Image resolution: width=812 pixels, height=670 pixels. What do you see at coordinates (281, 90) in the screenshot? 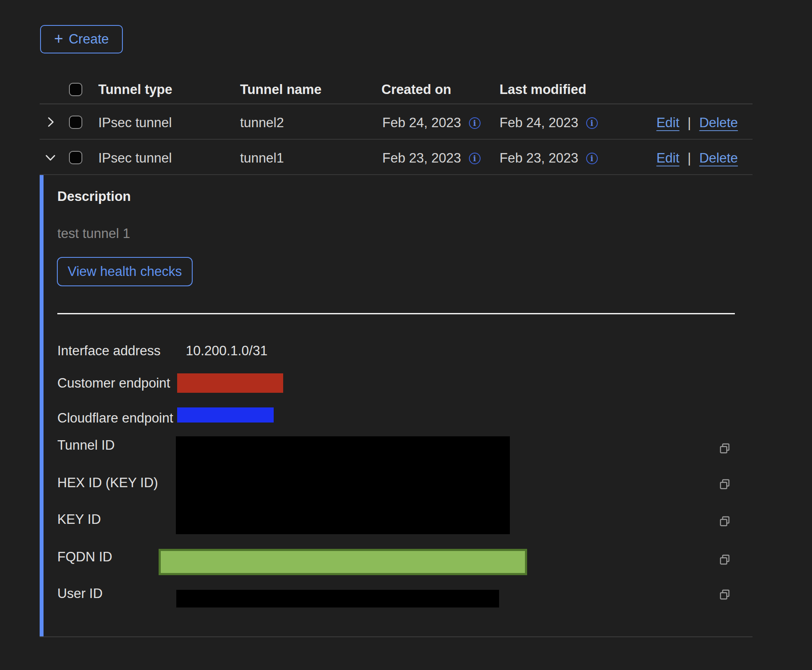
I see `header-tunnel-name: Tunnel name` at bounding box center [281, 90].